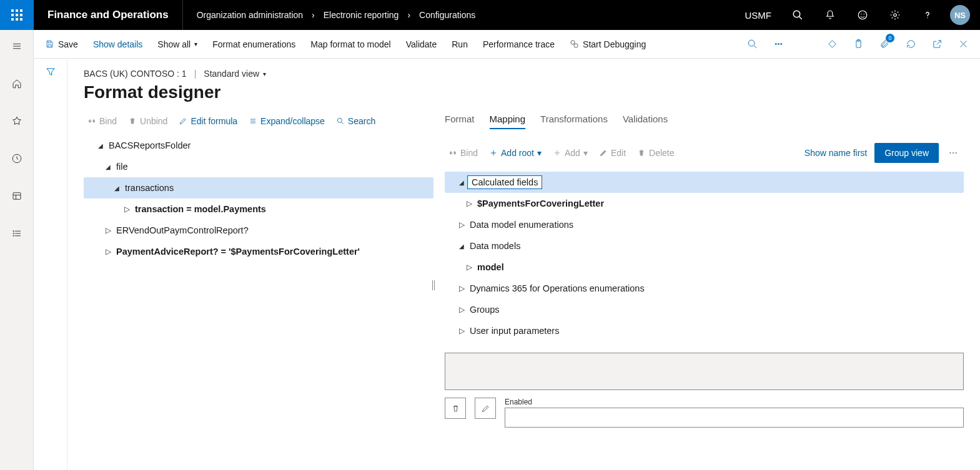 The image size is (980, 470). I want to click on actionbar-attachments-button: 0, so click(884, 44).